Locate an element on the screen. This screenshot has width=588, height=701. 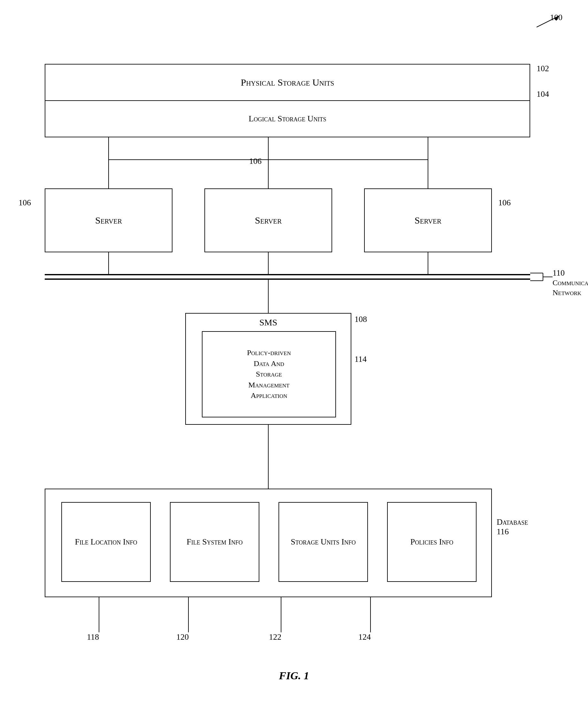
policy-app-box: Policy-drivenData AndStorageManagementAp… is located at coordinates (269, 374).